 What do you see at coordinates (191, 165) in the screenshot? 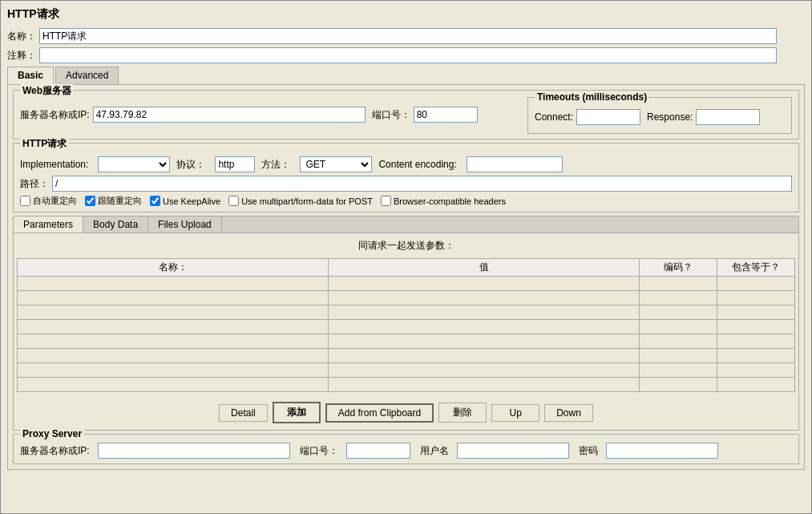
I see `protocol-label: 协议：` at bounding box center [191, 165].